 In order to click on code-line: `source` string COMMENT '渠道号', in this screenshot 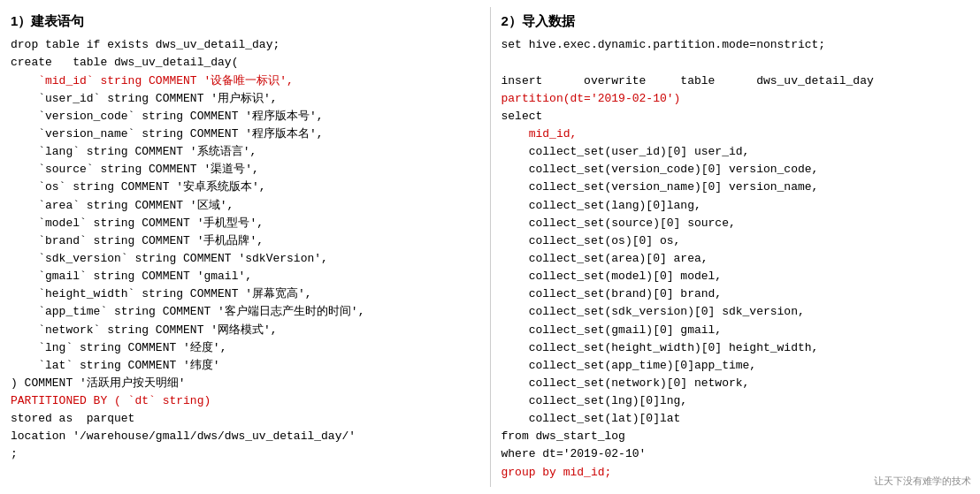, I will do `click(134, 170)`.